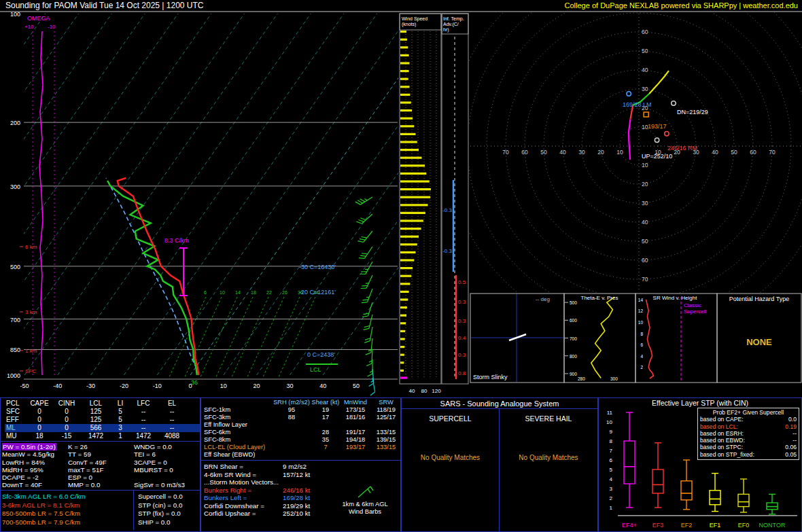 The image size is (802, 532). What do you see at coordinates (16, 428) in the screenshot?
I see `parcel-label: ML` at bounding box center [16, 428].